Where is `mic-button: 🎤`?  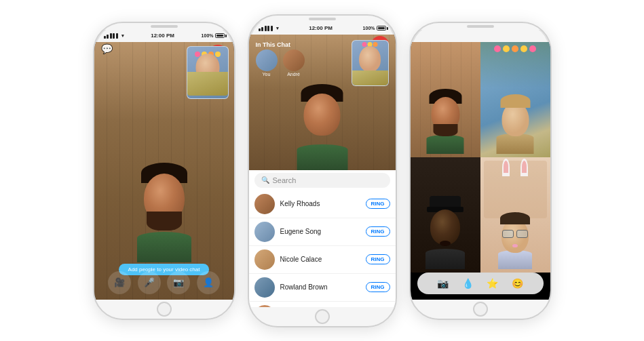 mic-button: 🎤 is located at coordinates (149, 283).